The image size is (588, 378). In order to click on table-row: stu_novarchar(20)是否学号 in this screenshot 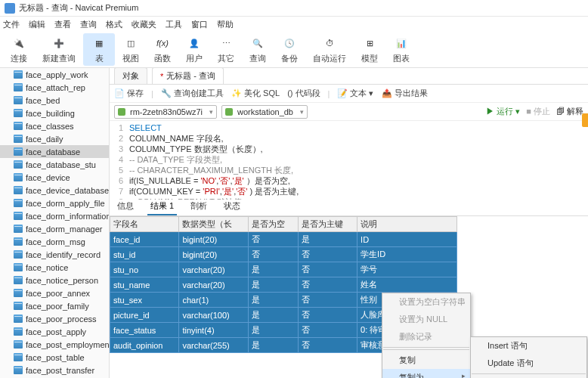, I will do `click(284, 270)`.